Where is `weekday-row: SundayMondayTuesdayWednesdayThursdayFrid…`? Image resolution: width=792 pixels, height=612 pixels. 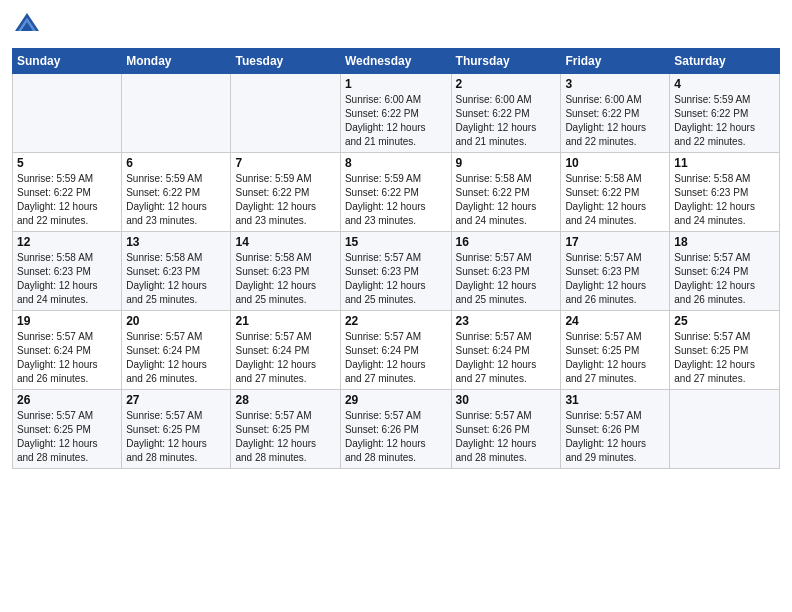
weekday-row: SundayMondayTuesdayWednesdayThursdayFrid… is located at coordinates (396, 62).